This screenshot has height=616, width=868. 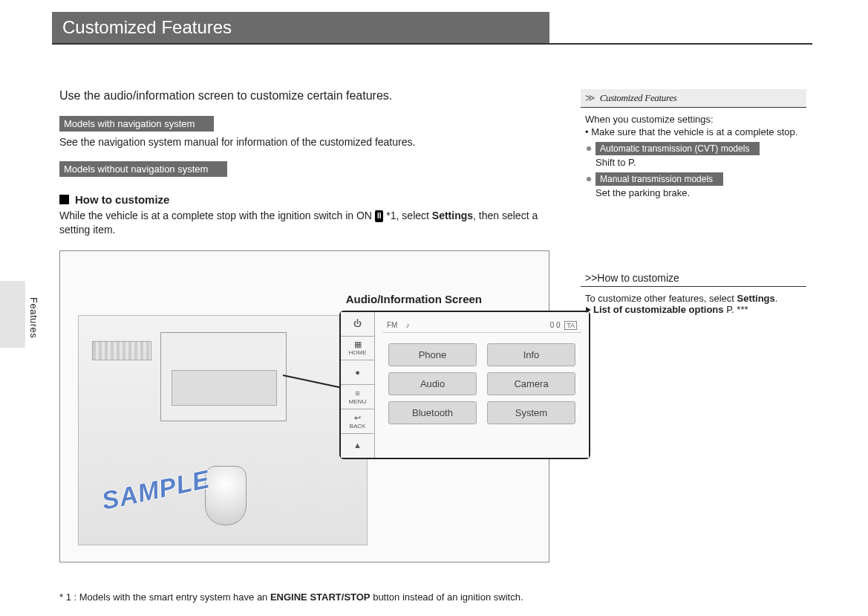 What do you see at coordinates (661, 299) in the screenshot?
I see `sec2-text-a: To customize other features, select` at bounding box center [661, 299].